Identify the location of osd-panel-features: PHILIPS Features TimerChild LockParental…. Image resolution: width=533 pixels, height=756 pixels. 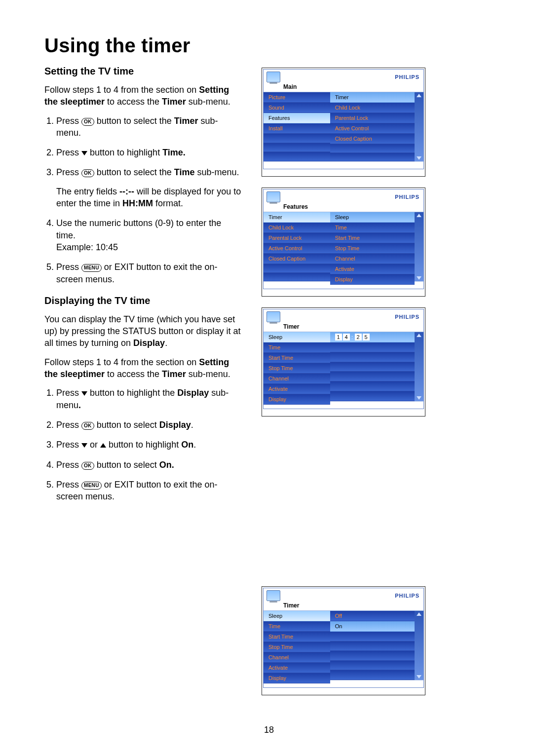
(343, 242).